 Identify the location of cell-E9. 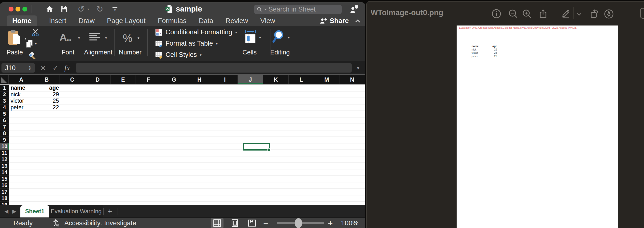
(126, 140).